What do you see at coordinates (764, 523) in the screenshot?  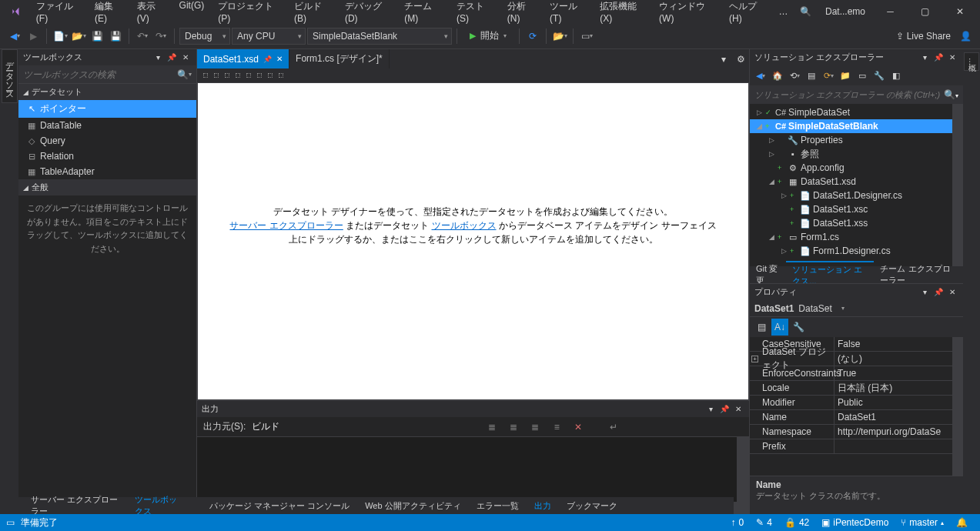 I see `status-pending: ✎4` at bounding box center [764, 523].